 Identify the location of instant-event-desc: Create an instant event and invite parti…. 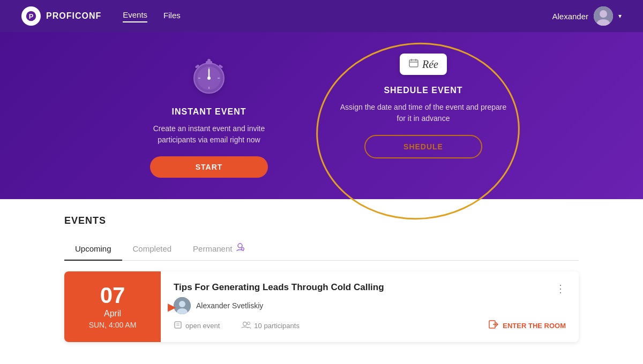
(209, 134).